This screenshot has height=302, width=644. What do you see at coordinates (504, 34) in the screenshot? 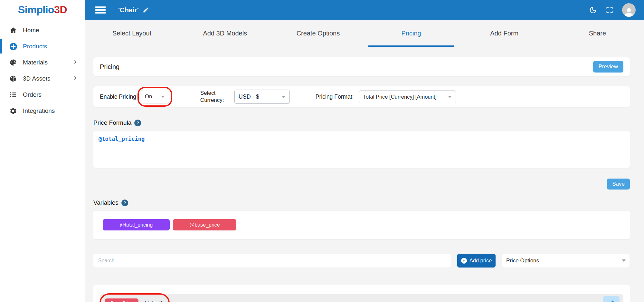
I see `tab-label: Add Form` at bounding box center [504, 34].